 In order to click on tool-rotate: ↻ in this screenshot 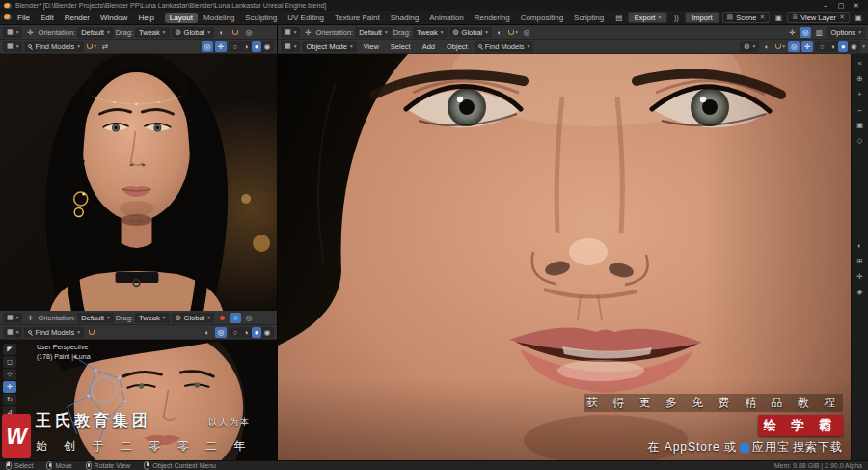, I will do `click(10, 400)`.